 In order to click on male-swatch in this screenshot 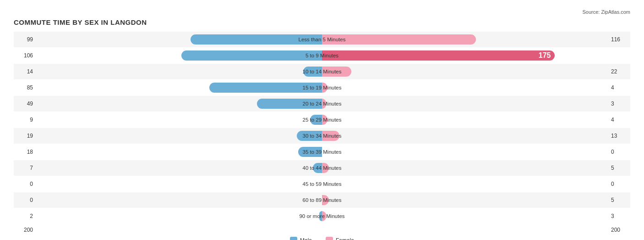, I will do `click(294, 239)`.